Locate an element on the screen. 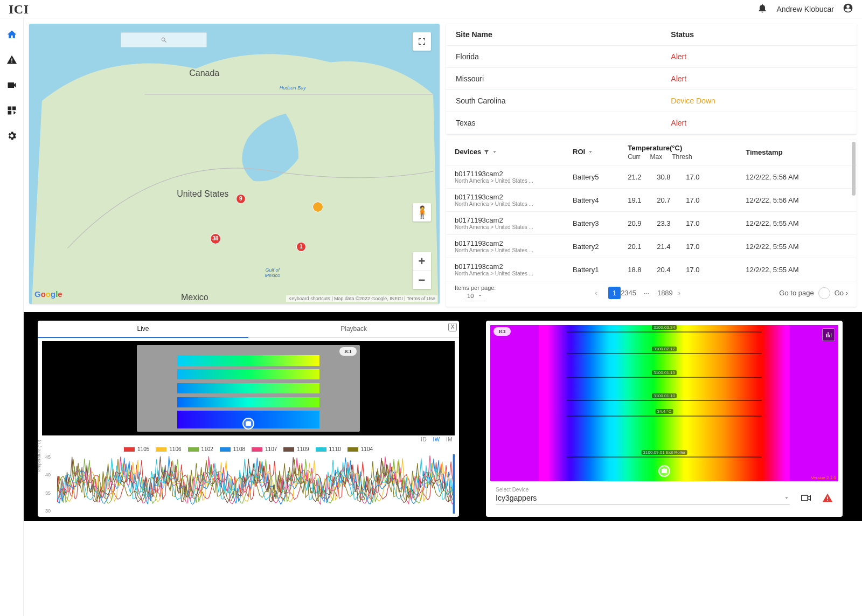  roi-marker: 3100.01.15 is located at coordinates (664, 377).